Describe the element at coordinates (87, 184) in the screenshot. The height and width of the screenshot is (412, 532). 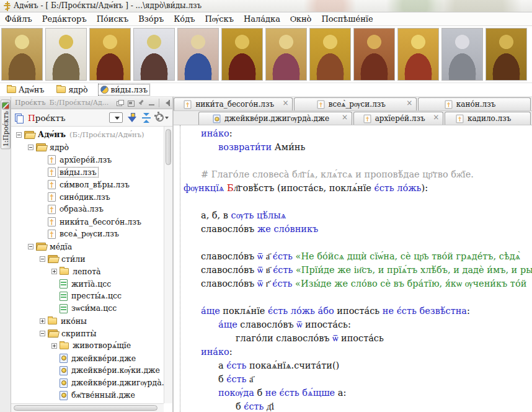
I see `tree-row: си́мвол_вѣ́ры.лзъ` at that location.